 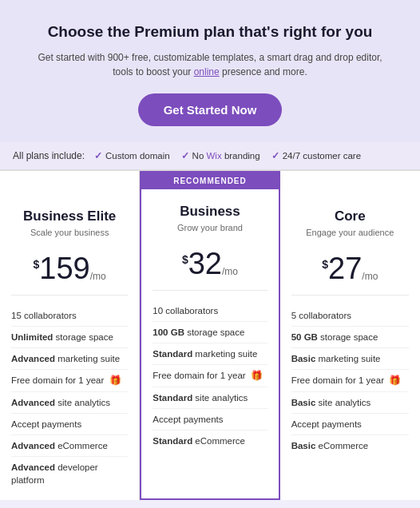 I want to click on include-customer-care: ✓ 24/7 customer care, so click(x=316, y=156).